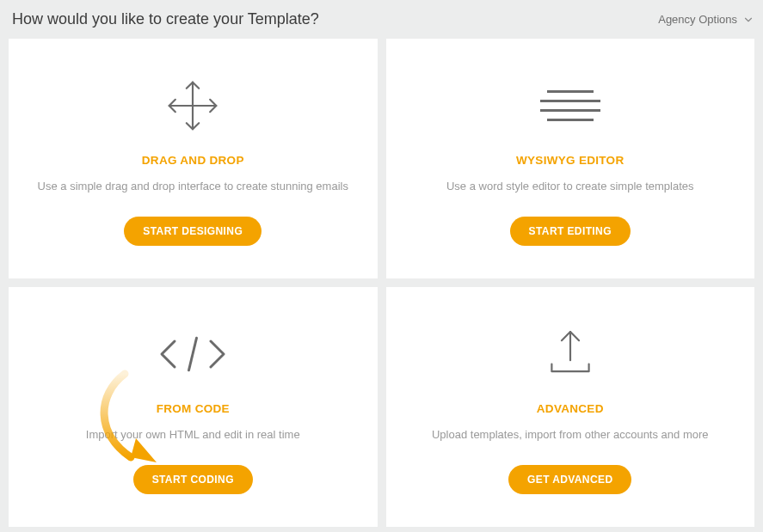 This screenshot has height=532, width=763. What do you see at coordinates (382, 19) in the screenshot?
I see `page-header: How would you like to create your Templa…` at bounding box center [382, 19].